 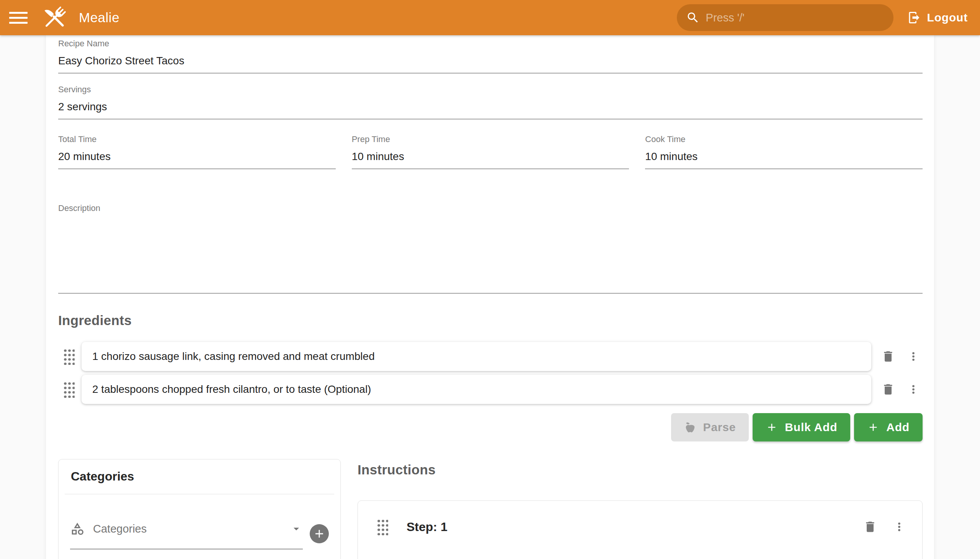 I want to click on chevron-down-icon, so click(x=296, y=529).